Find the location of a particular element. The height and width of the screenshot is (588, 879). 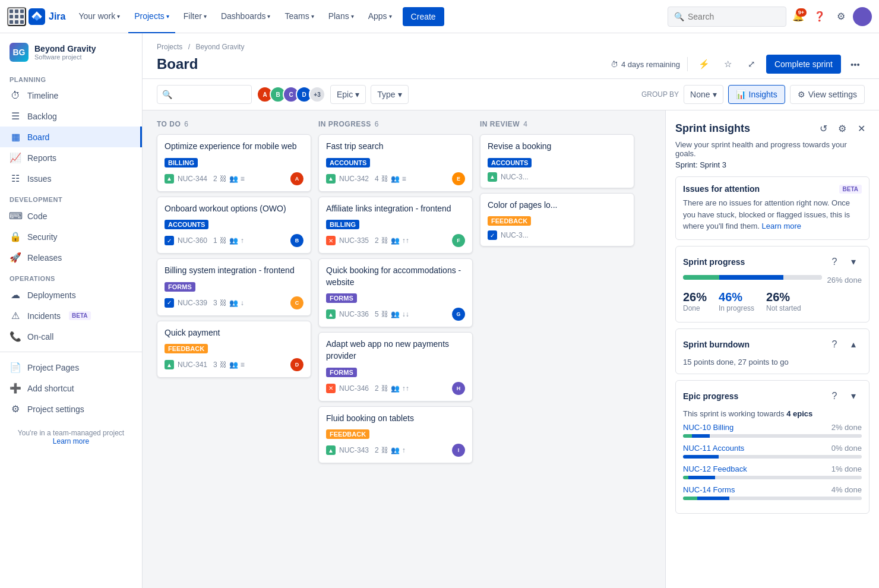

sprint-progress-help: ? is located at coordinates (834, 262).